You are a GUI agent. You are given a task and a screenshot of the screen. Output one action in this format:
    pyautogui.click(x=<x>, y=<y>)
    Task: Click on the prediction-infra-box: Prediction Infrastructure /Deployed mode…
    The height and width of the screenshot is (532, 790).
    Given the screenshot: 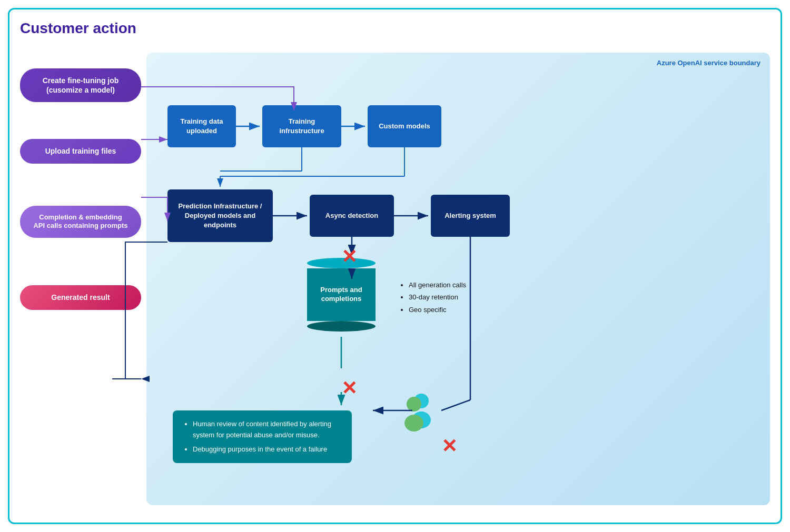 What is the action you would take?
    pyautogui.click(x=220, y=216)
    